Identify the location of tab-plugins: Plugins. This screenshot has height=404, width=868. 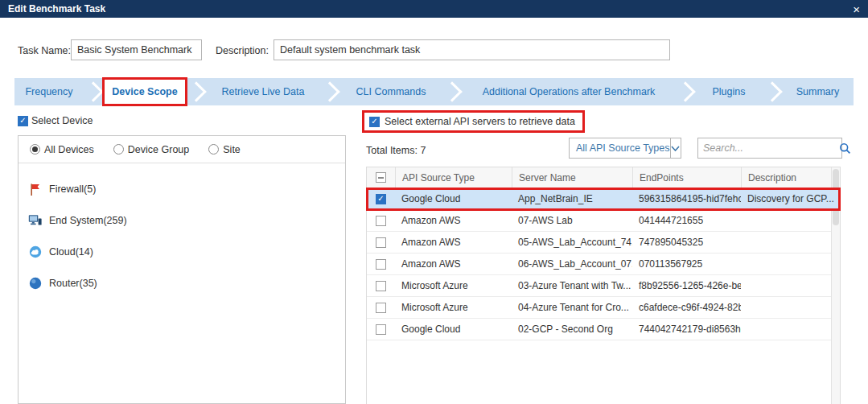
(729, 92).